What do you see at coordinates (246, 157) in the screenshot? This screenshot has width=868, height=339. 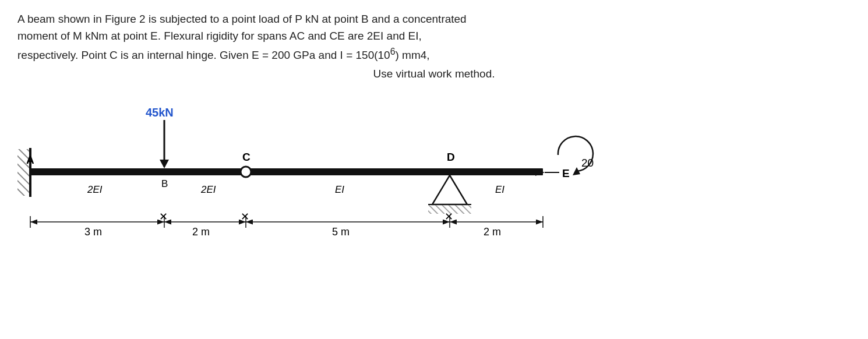 I see `label-c: C` at bounding box center [246, 157].